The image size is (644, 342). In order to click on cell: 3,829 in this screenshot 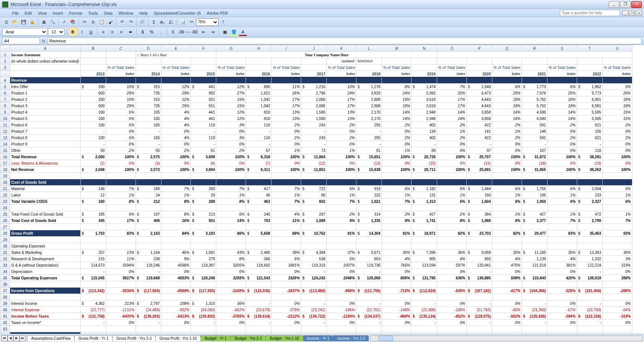, I will do `click(369, 93)`.